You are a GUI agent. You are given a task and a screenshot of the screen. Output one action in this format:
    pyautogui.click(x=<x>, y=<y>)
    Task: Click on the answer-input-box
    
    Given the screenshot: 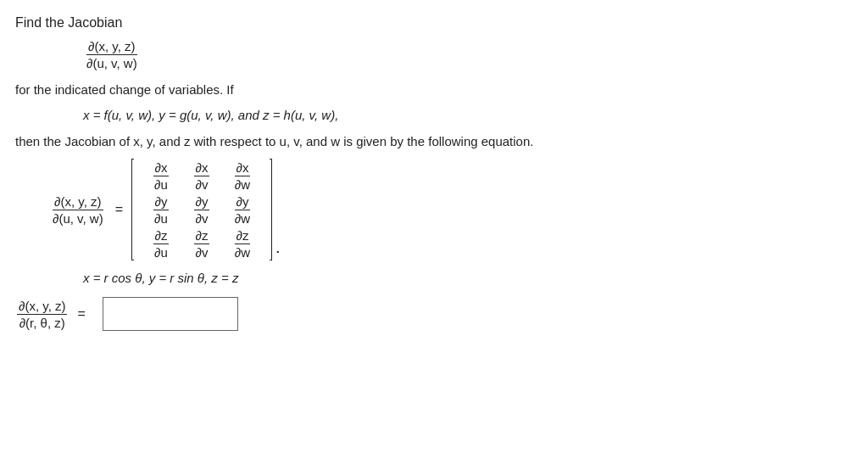 What is the action you would take?
    pyautogui.click(x=170, y=314)
    